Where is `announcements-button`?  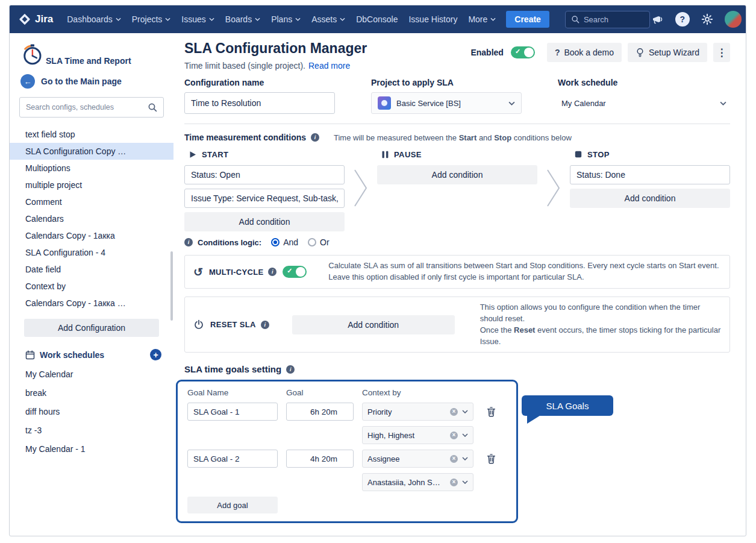
announcements-button is located at coordinates (658, 19).